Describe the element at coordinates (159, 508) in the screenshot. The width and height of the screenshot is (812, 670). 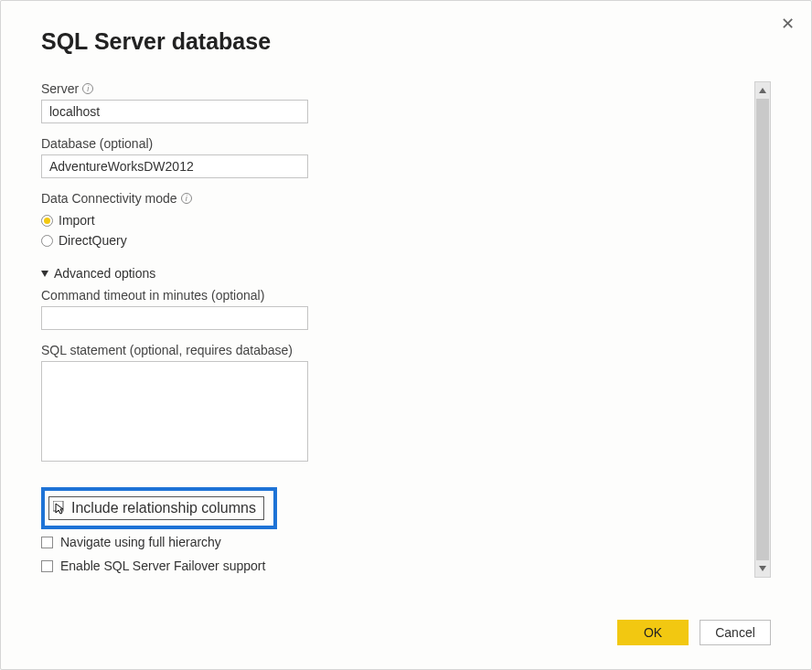
I see `highlighted-option: Include relationship columns` at that location.